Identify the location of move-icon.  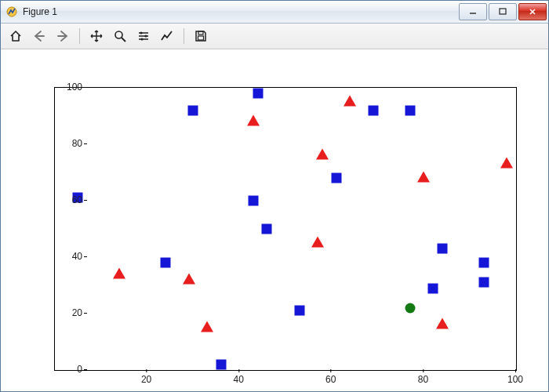
(96, 36).